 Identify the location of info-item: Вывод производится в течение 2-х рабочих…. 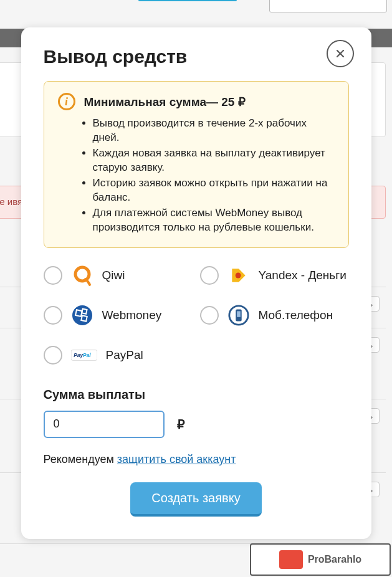
(214, 131).